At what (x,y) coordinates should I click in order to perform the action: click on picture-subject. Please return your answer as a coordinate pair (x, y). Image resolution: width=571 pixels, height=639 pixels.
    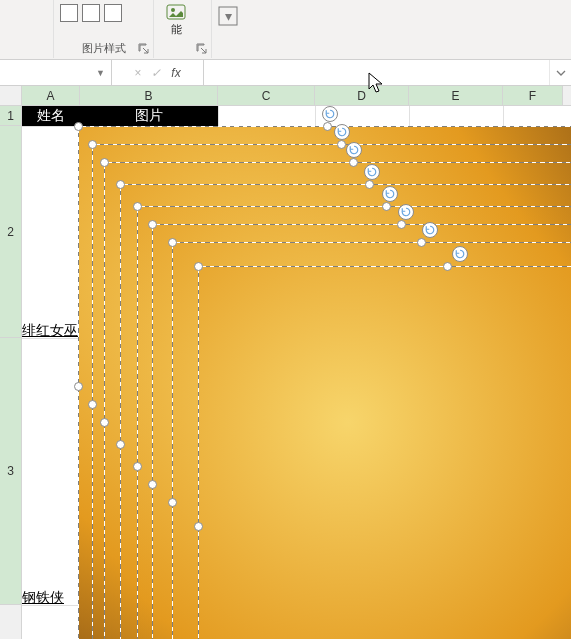
    Looking at the image, I should click on (554, 592).